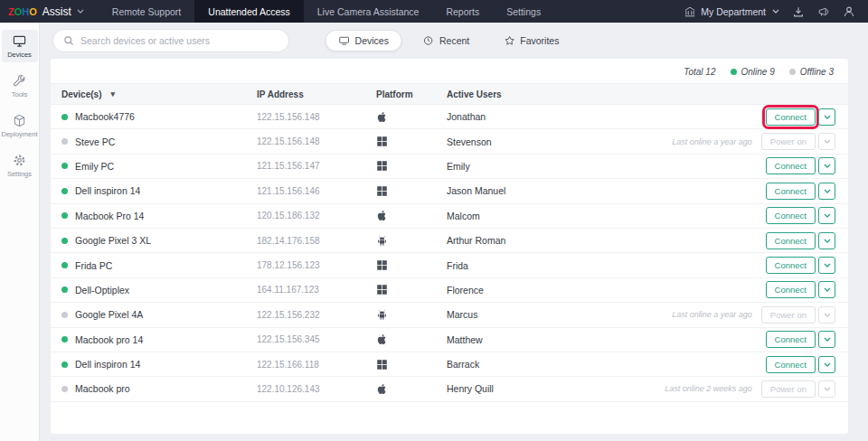 This screenshot has width=868, height=441. Describe the element at coordinates (532, 41) in the screenshot. I see `tab-favorites: Favorites` at that location.